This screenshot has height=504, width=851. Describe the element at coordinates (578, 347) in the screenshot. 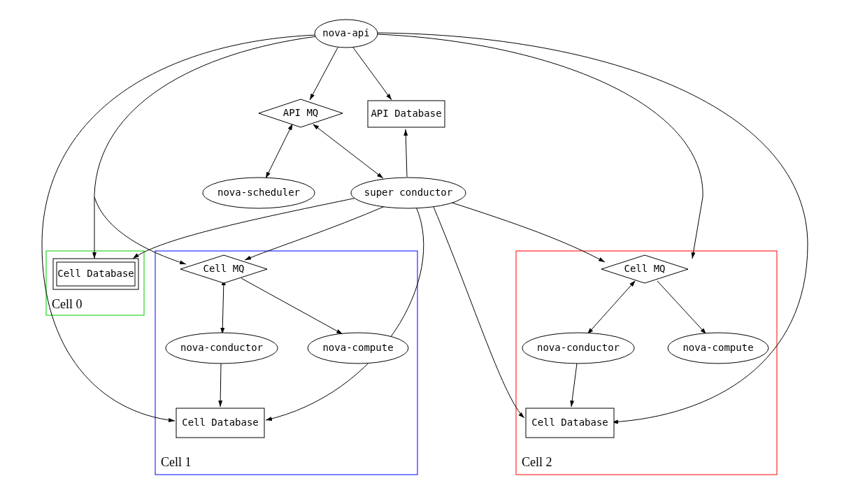

I see `node-cell2-conductor-label: nova-conductor` at that location.